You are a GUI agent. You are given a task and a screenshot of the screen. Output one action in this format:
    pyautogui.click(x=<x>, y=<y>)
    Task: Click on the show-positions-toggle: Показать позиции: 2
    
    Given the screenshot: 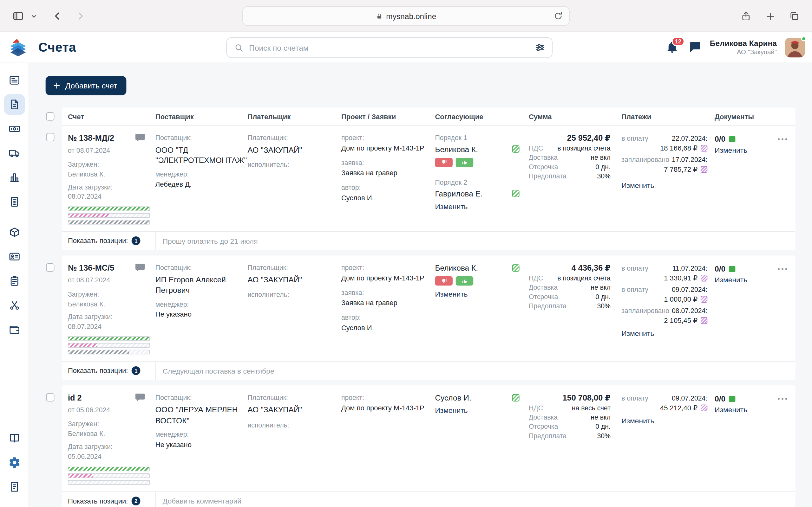 What is the action you would take?
    pyautogui.click(x=109, y=500)
    